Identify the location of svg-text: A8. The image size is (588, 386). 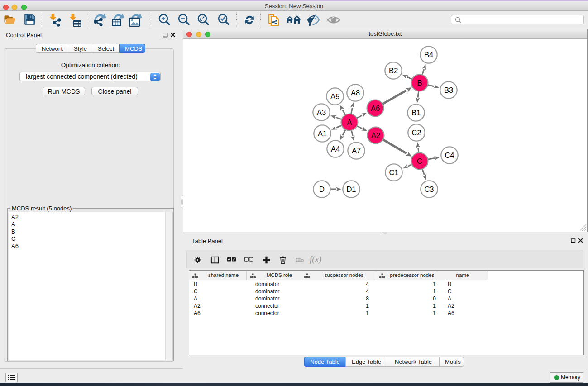
(355, 93).